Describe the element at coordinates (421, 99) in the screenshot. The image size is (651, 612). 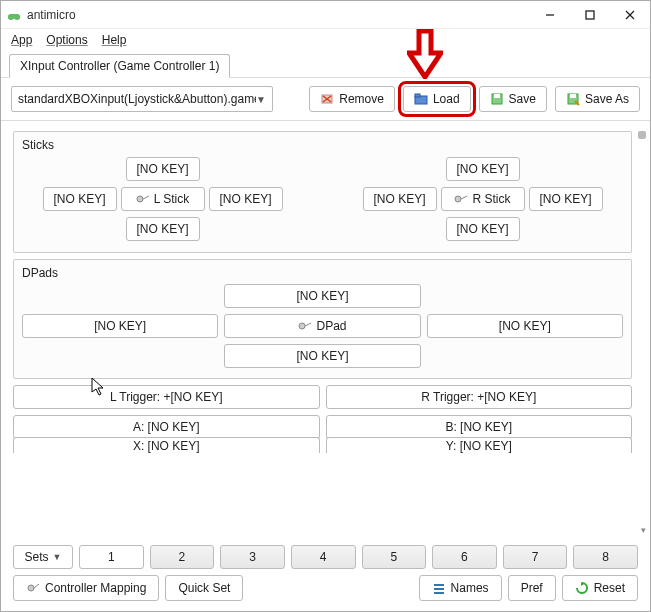
I see `folder-icon` at that location.